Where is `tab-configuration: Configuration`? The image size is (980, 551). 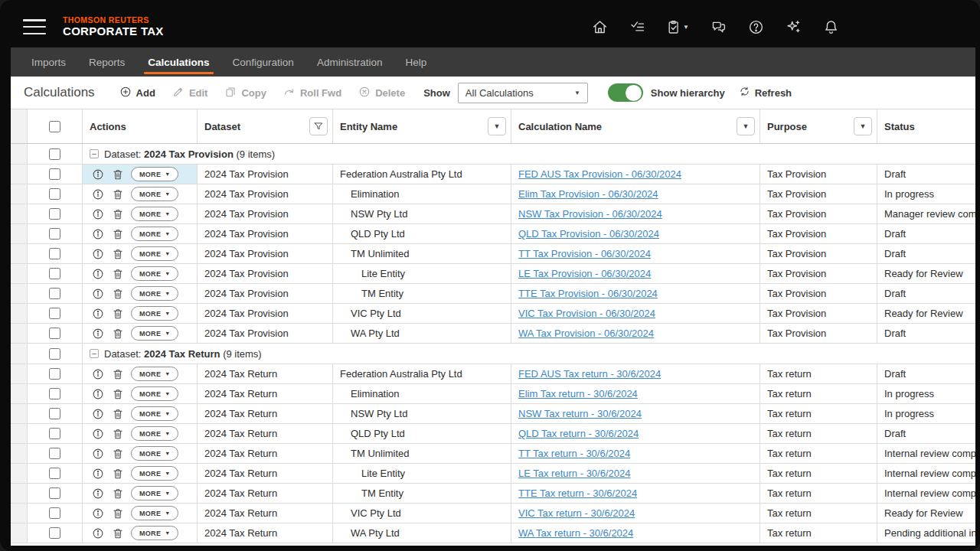 tab-configuration: Configuration is located at coordinates (263, 62).